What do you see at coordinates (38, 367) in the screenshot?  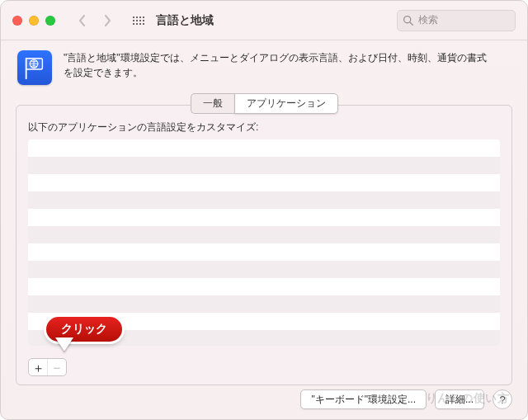 I see `add-app-button: ＋` at bounding box center [38, 367].